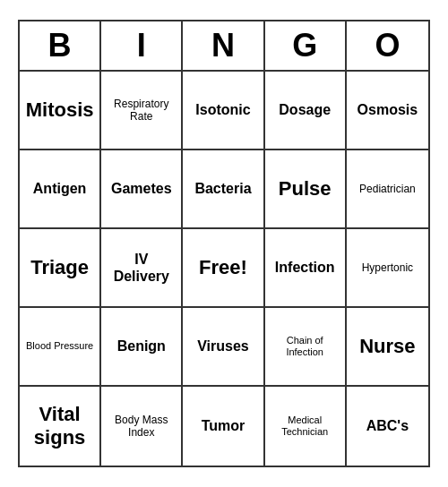 This screenshot has width=448, height=487. What do you see at coordinates (142, 111) in the screenshot?
I see `cell-text-1: Respiratory Rate` at bounding box center [142, 111].